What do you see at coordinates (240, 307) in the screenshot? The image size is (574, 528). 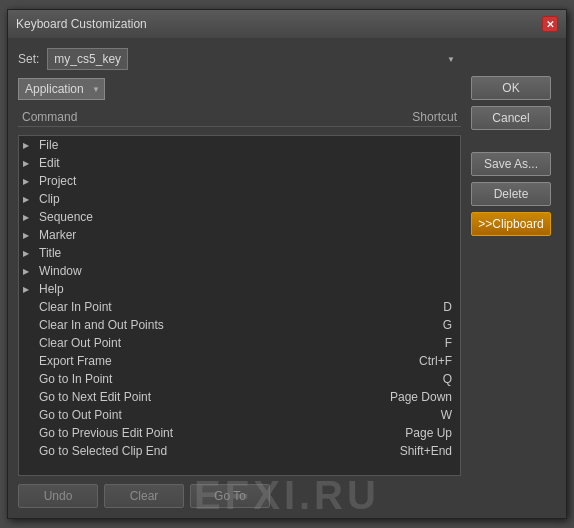 I see `flat-item: Clear In Point D` at bounding box center [240, 307].